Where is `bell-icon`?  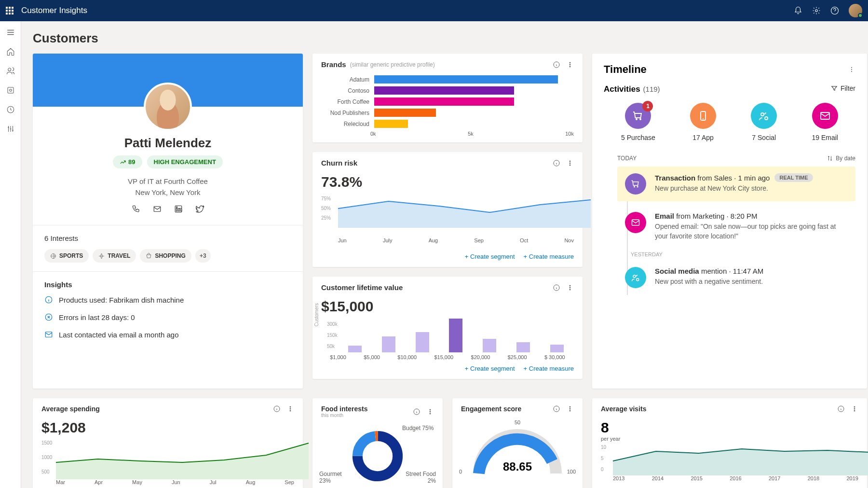
bell-icon is located at coordinates (798, 11).